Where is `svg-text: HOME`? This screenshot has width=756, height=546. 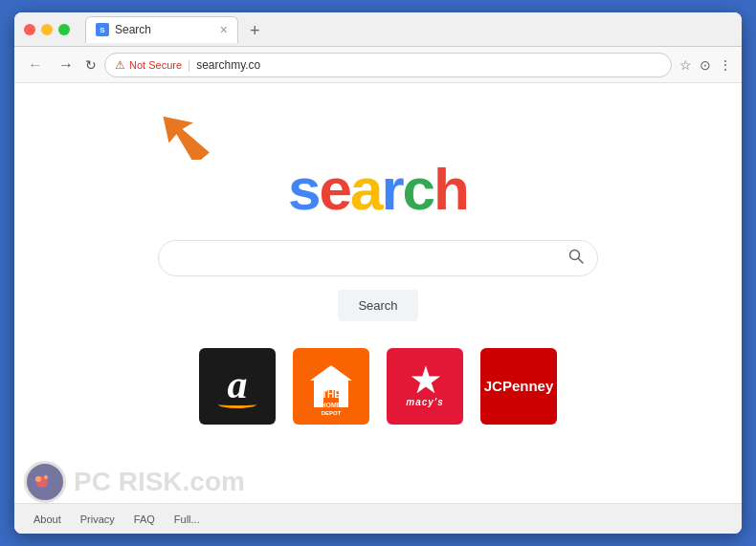 svg-text: HOME is located at coordinates (331, 405).